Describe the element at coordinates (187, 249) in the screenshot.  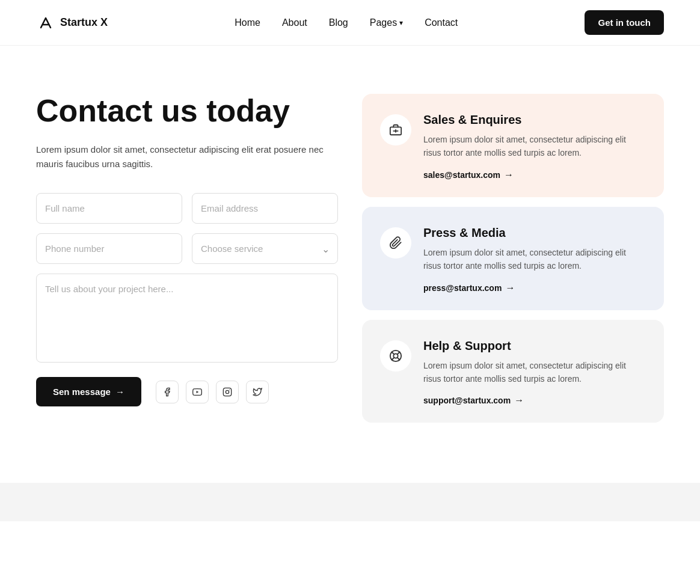
I see `form-row-phone-service: Choose service Web Design Development Ma…` at that location.